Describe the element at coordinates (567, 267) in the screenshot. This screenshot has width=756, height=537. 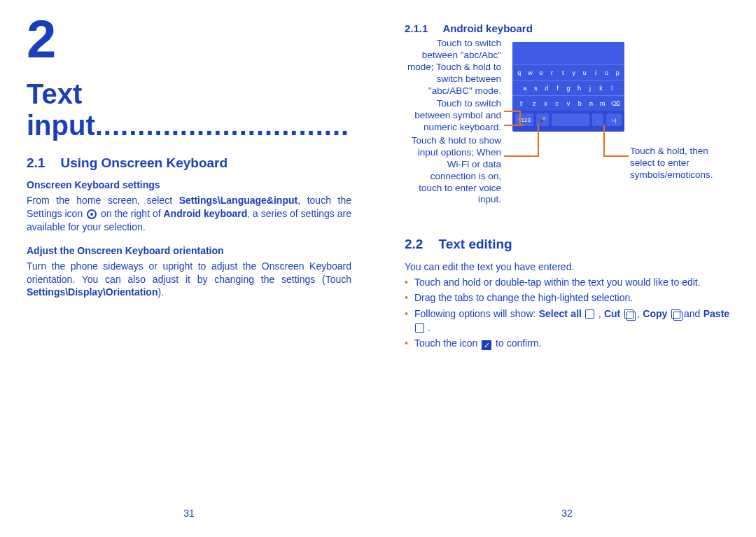
I see `text-editing-intro: You can edit the text you have entered.` at that location.